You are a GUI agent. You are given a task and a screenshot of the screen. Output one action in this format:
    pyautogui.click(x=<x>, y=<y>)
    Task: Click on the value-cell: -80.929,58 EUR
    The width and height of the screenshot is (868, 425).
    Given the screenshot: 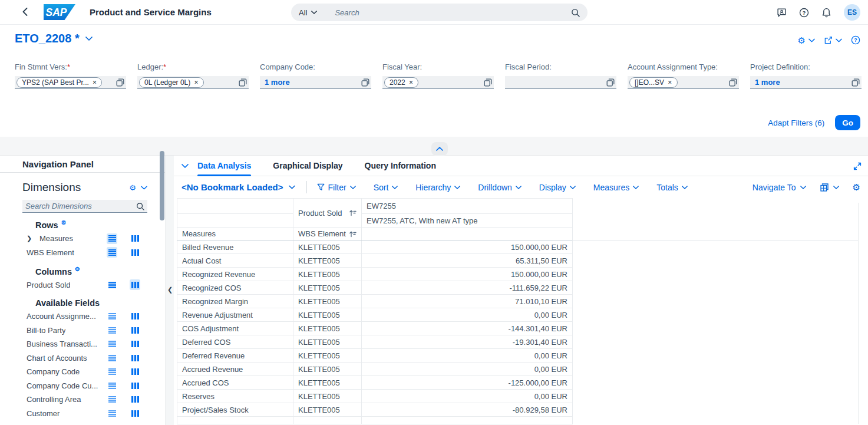 What is the action you would take?
    pyautogui.click(x=467, y=410)
    